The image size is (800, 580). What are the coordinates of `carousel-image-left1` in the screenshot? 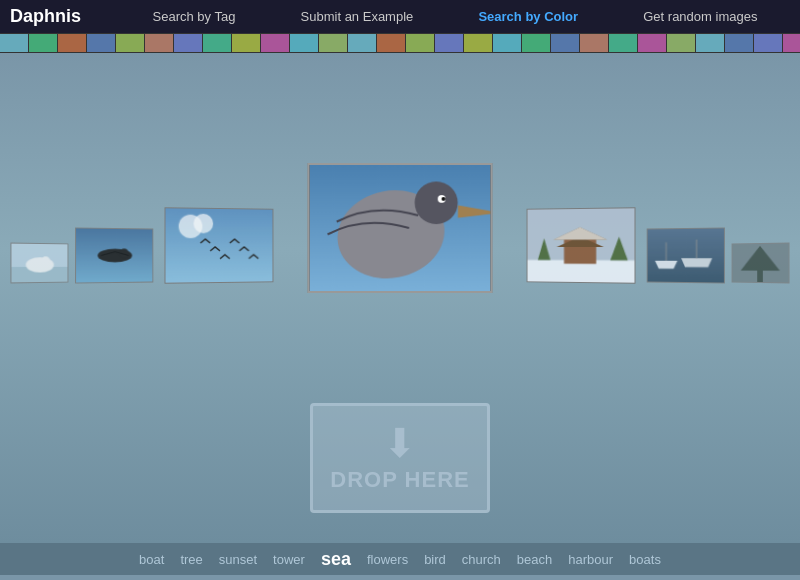 It's located at (220, 245).